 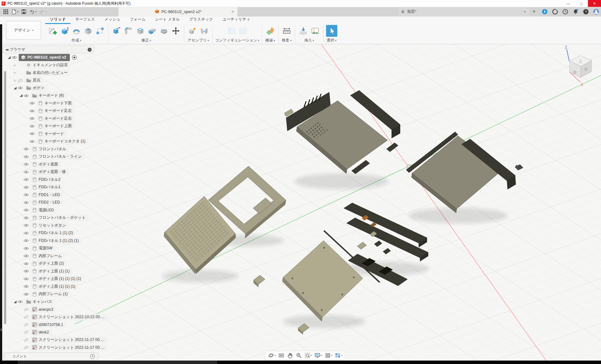 I want to click on tree-row: FDDパネル 1 (1) (2) (1), so click(x=55, y=241).